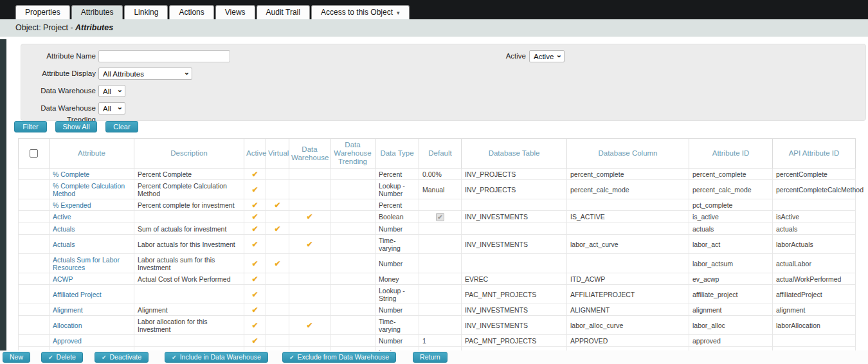 The height and width of the screenshot is (364, 868). What do you see at coordinates (76, 127) in the screenshot?
I see `show-all-button: Show All` at bounding box center [76, 127].